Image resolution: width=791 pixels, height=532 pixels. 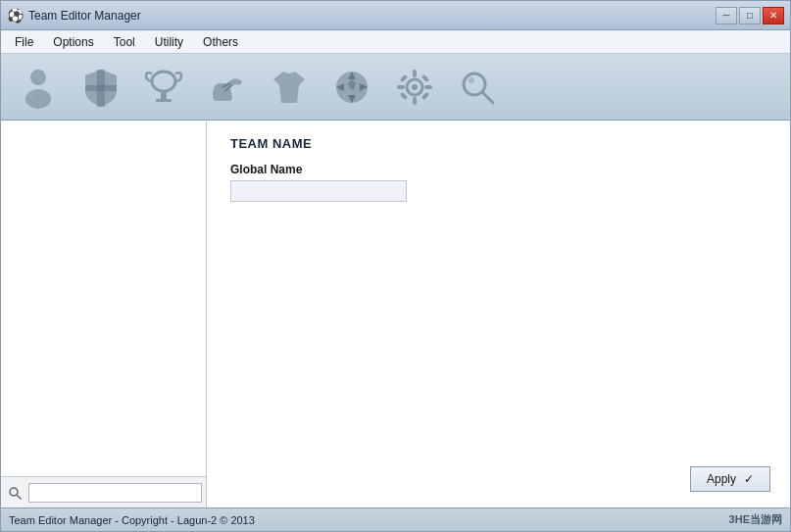 I want to click on toolbar-team-button, so click(x=101, y=87).